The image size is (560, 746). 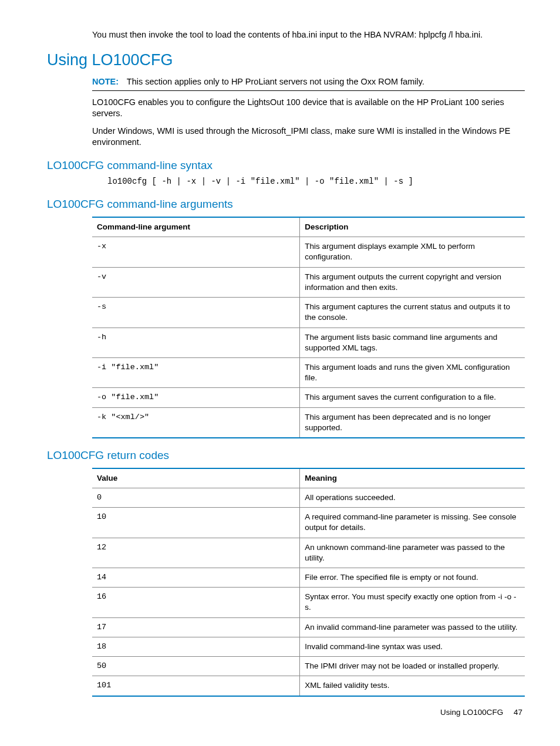 I want to click on heading-return-codes: LO100CFG return codes, so click(x=286, y=455).